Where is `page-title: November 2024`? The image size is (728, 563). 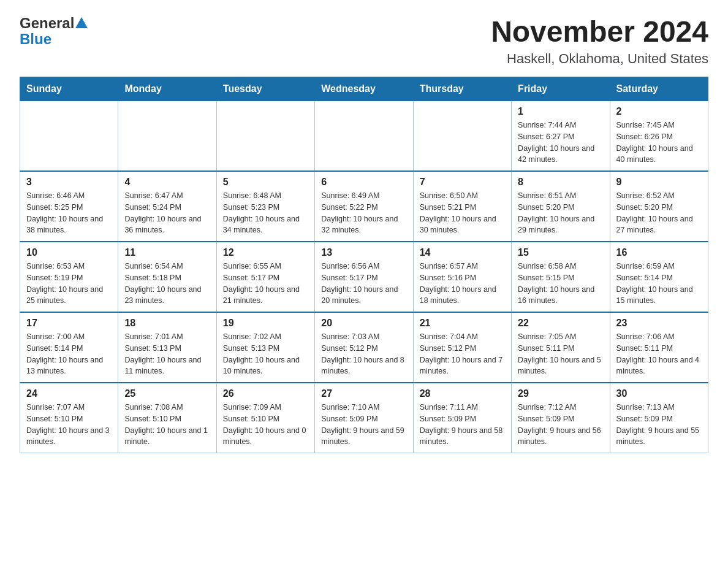 page-title: November 2024 is located at coordinates (599, 32).